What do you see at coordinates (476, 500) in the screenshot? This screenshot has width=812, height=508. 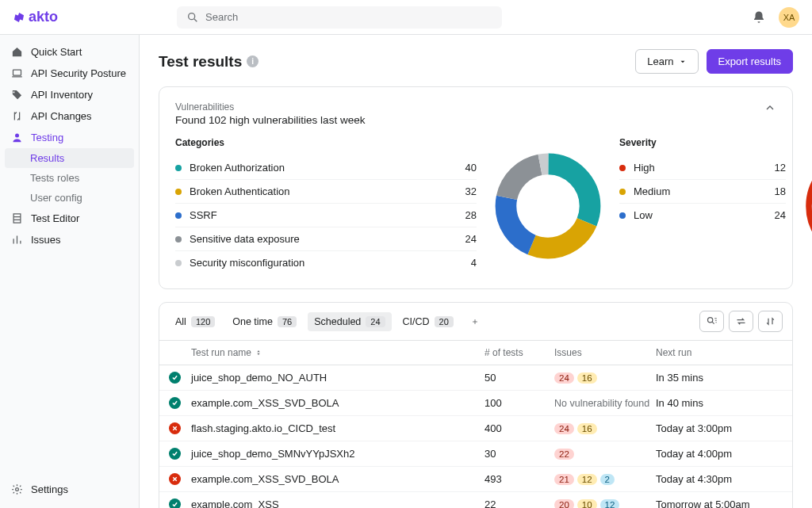 I see `table-row: example.com_XSS 22 201012 Tomorrow at 5:…` at bounding box center [476, 500].